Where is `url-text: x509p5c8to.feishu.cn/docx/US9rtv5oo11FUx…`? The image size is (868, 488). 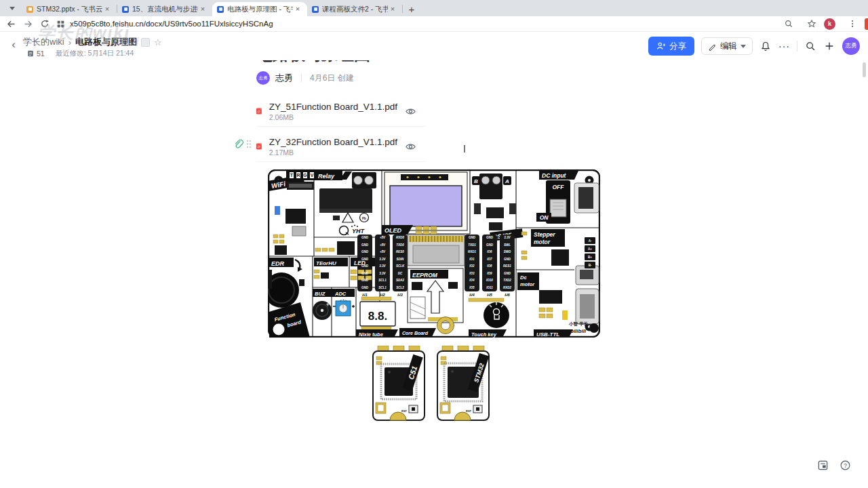
url-text: x509p5c8to.feishu.cn/docx/US9rtv5oo11FUx… is located at coordinates (172, 24).